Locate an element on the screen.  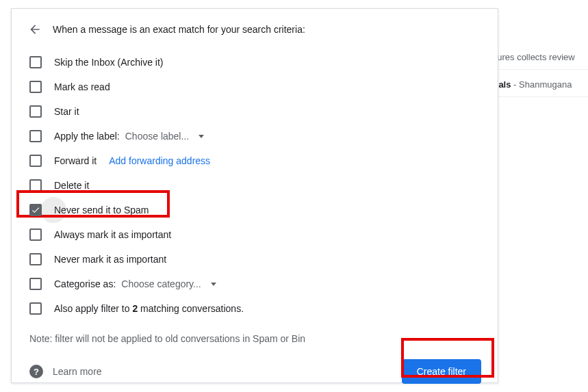
checkbox-star-it is located at coordinates (36, 112).